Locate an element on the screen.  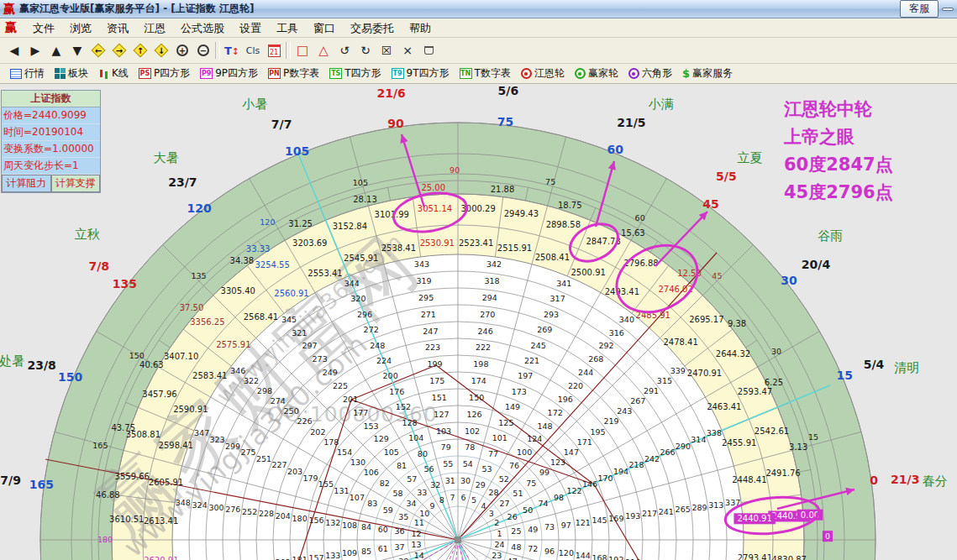
rotate-down-icon: ▼ is located at coordinates (77, 50).